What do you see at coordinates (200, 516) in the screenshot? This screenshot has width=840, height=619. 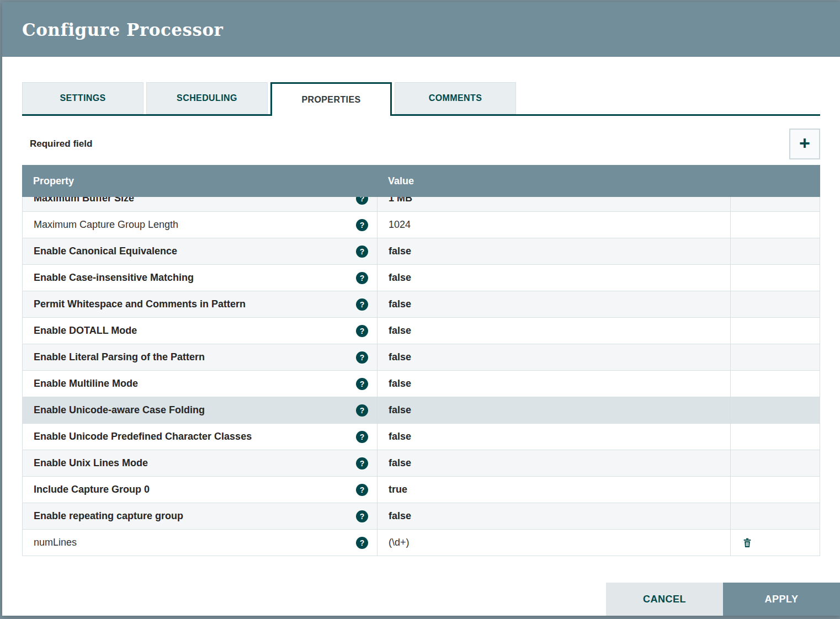 I see `property-cell: Enable repeating capture group ?` at bounding box center [200, 516].